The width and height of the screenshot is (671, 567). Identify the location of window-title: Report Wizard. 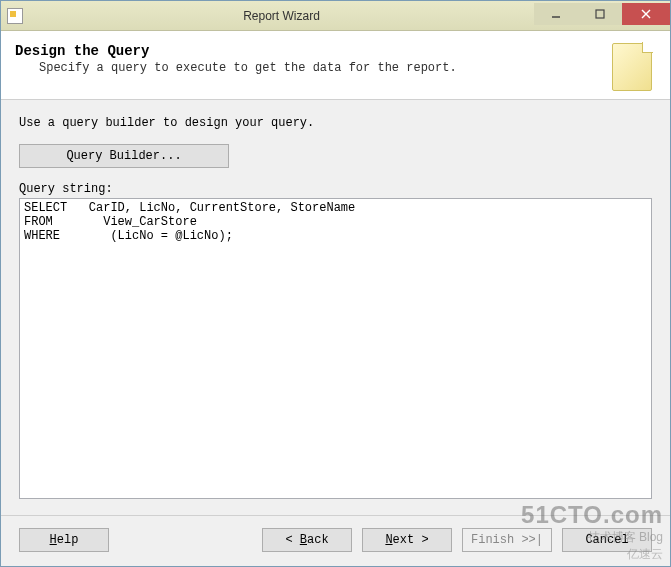
(282, 16).